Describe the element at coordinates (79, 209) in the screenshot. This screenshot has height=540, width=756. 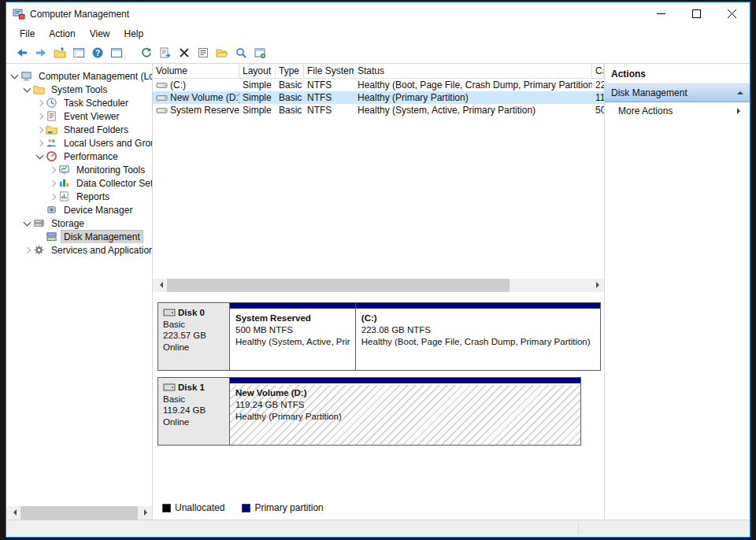
I see `tree-item: Device Manager` at that location.